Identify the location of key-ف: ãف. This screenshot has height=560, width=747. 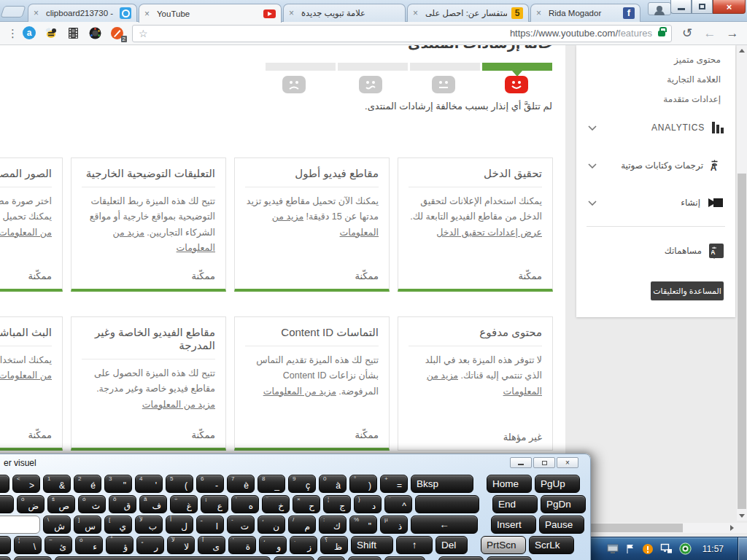
(153, 505).